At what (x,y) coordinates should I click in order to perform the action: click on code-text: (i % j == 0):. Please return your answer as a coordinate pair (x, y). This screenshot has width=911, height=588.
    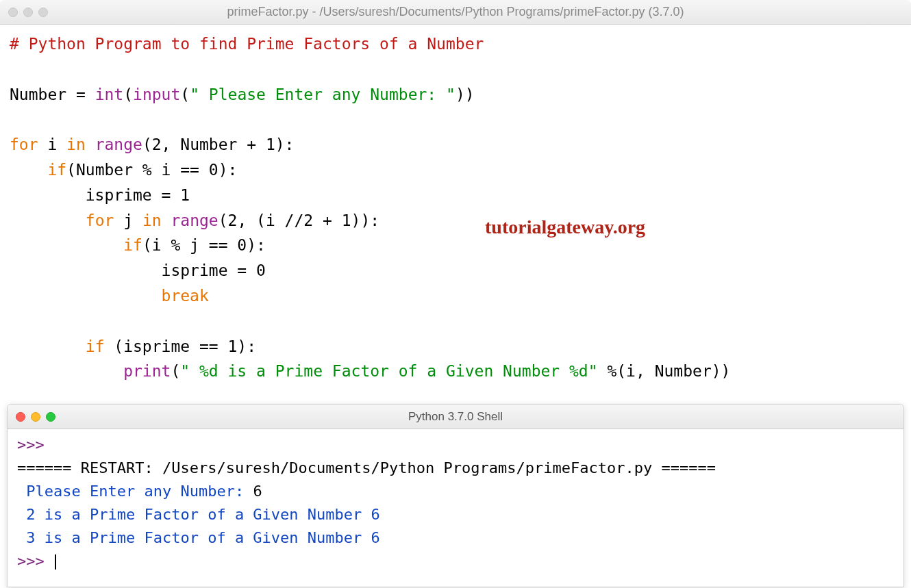
    Looking at the image, I should click on (204, 245).